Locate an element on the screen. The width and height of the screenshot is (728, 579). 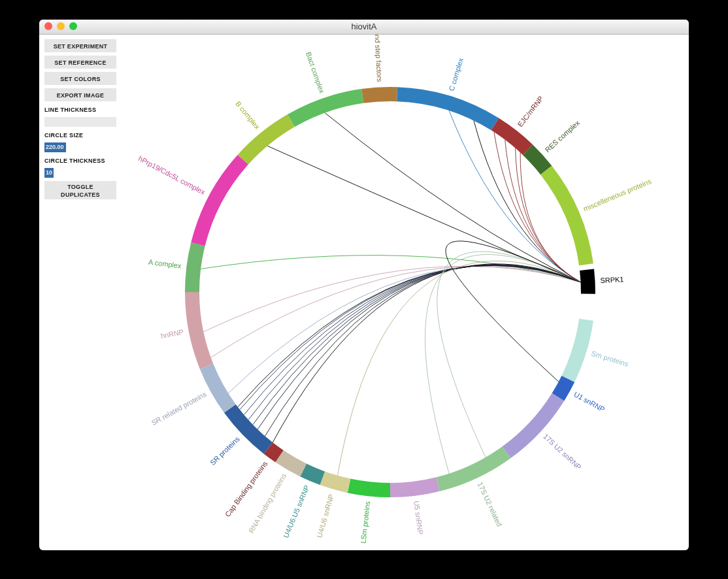
section-label: RES complex is located at coordinates (563, 136).